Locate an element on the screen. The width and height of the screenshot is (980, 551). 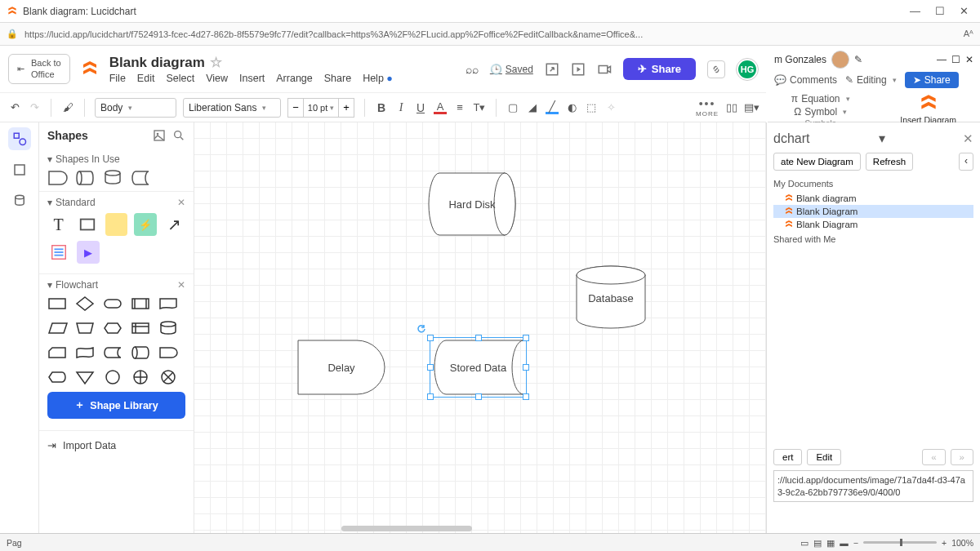
fc-data is located at coordinates (57, 328).